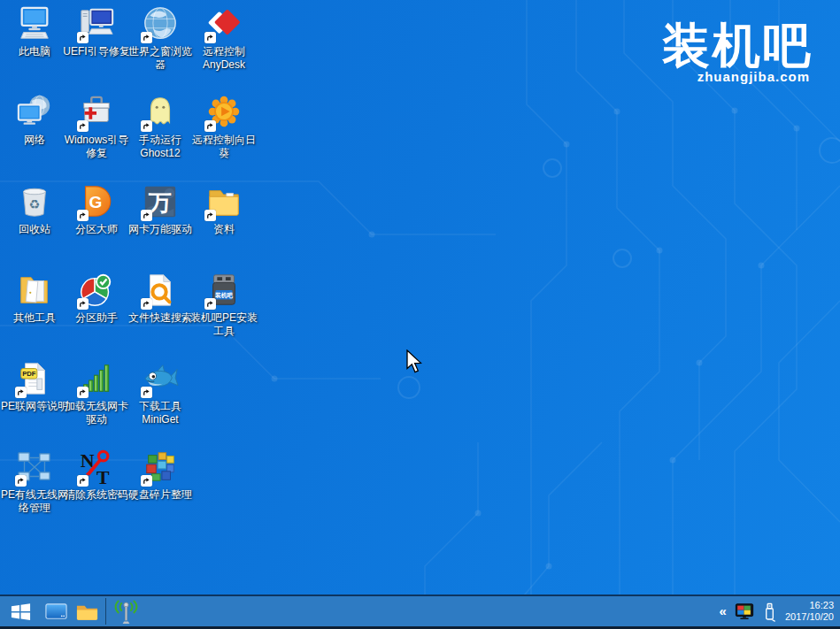 The height and width of the screenshot is (629, 840). Describe the element at coordinates (414, 363) in the screenshot. I see `mouse-cursor` at that location.